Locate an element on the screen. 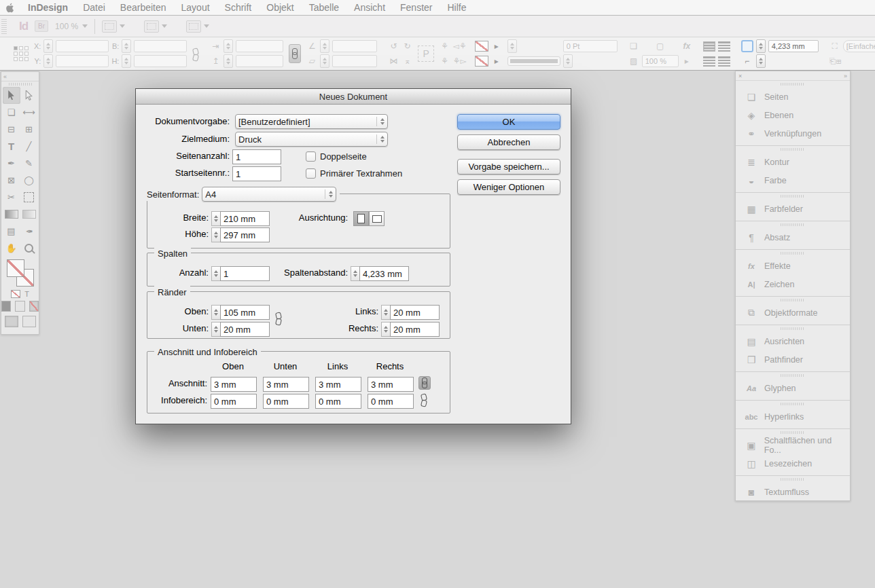  panel-tab-pathfinder: ❒ Pathfinder is located at coordinates (793, 360).